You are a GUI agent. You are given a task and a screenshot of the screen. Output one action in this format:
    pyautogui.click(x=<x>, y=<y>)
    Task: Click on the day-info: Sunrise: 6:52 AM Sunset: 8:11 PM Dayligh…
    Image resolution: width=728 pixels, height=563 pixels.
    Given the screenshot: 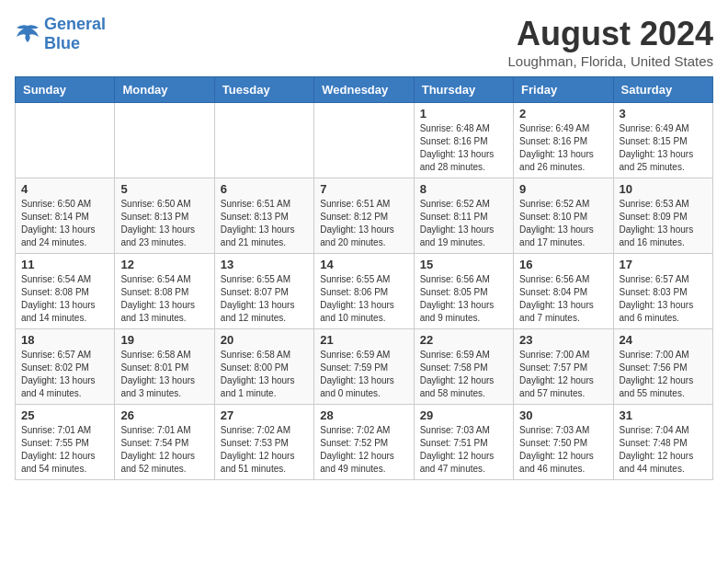 What is the action you would take?
    pyautogui.click(x=463, y=224)
    